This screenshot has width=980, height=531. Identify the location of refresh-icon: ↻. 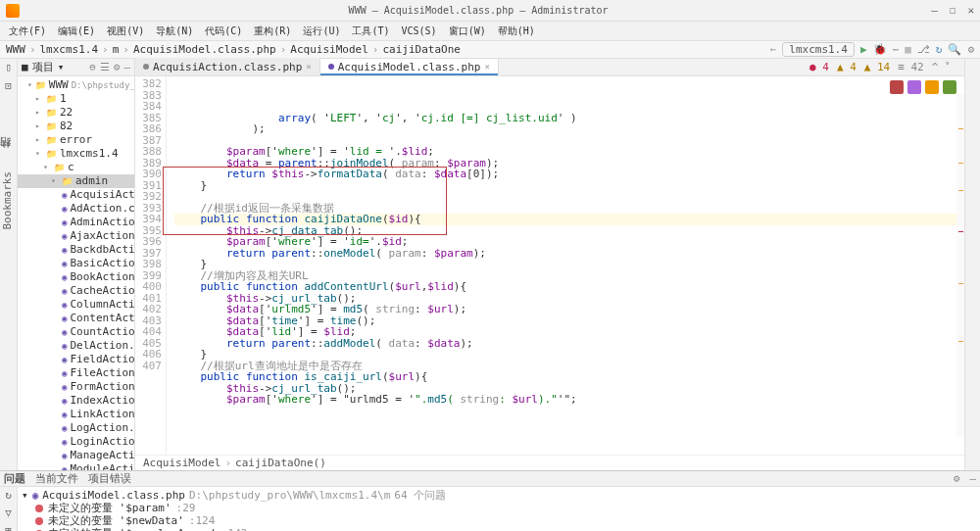
(8, 496).